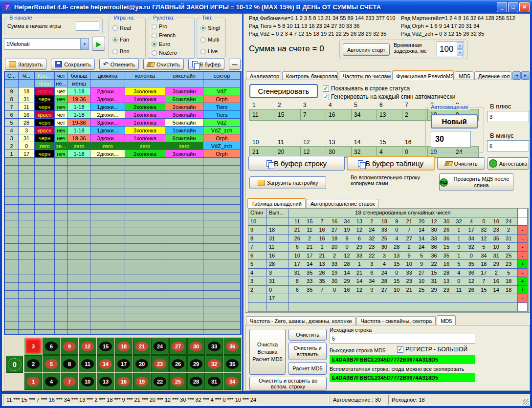 This screenshot has height=408, width=532. Describe the element at coordinates (258, 222) in the screenshot. I see `spin-number: 10` at that location.